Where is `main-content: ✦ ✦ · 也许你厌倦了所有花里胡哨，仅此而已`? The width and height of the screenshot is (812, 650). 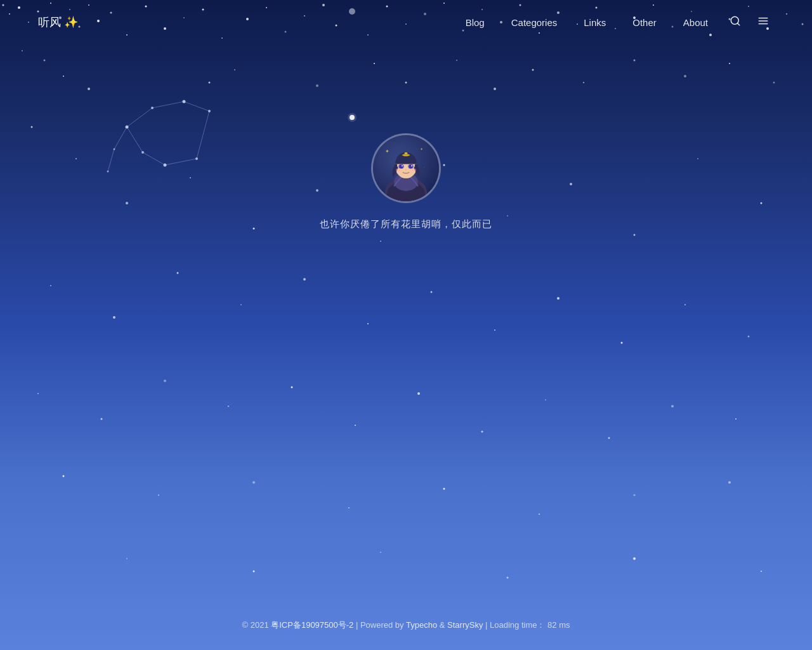 main-content: ✦ ✦ · 也许你厌倦了所有花里胡哨，仅此而已 is located at coordinates (406, 182).